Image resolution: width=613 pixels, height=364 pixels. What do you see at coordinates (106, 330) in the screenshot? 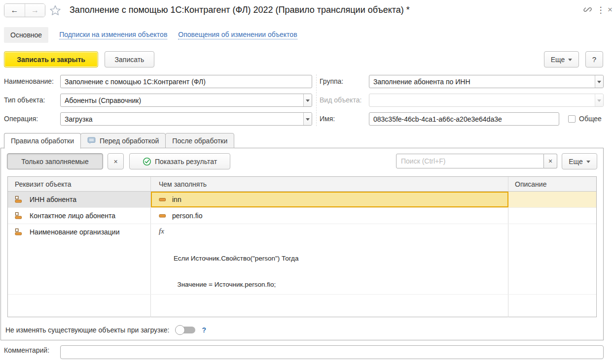
I see `keep-objects-row: Не изменять существующие объекты при заг…` at bounding box center [106, 330].